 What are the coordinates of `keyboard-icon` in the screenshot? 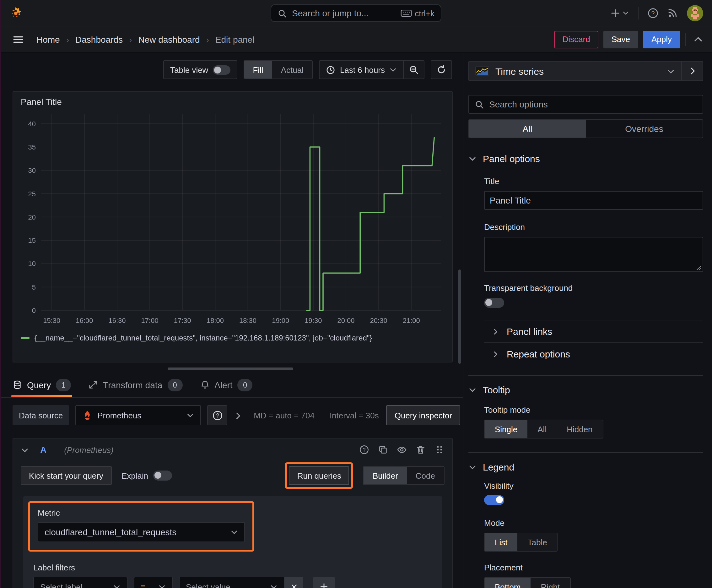 It's located at (406, 13).